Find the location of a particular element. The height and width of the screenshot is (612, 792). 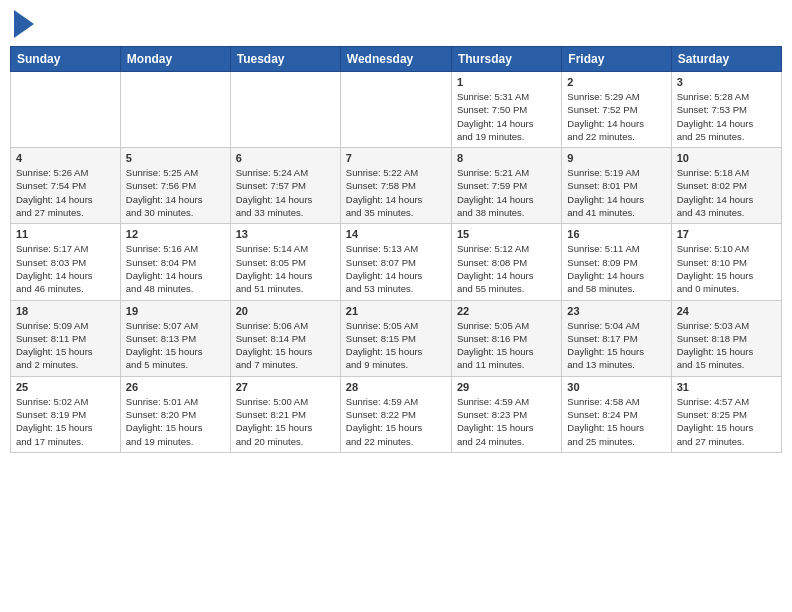

day-info: Sunrise: 5:18 AM Sunset: 8:02 PM Dayligh… is located at coordinates (726, 192).